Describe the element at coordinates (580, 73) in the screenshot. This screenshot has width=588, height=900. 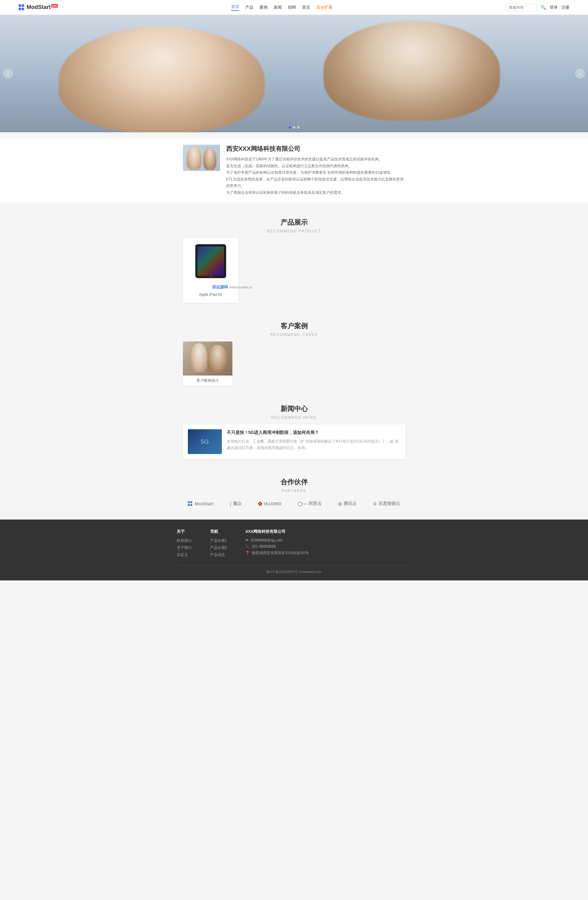
I see `hero-next-button: ›` at that location.